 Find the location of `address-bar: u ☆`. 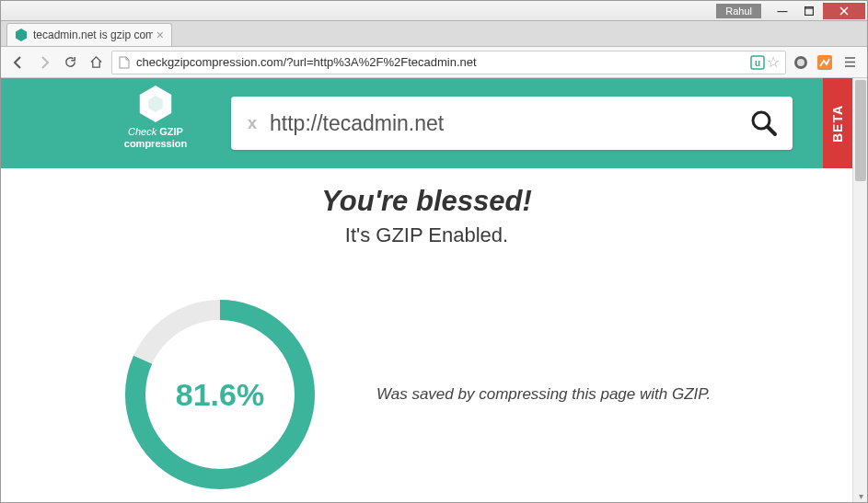

address-bar: u ☆ is located at coordinates (449, 63).